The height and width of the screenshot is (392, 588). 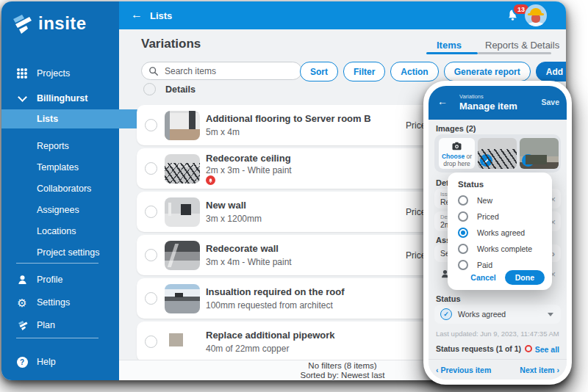 I want to click on save-button: Save, so click(x=550, y=102).